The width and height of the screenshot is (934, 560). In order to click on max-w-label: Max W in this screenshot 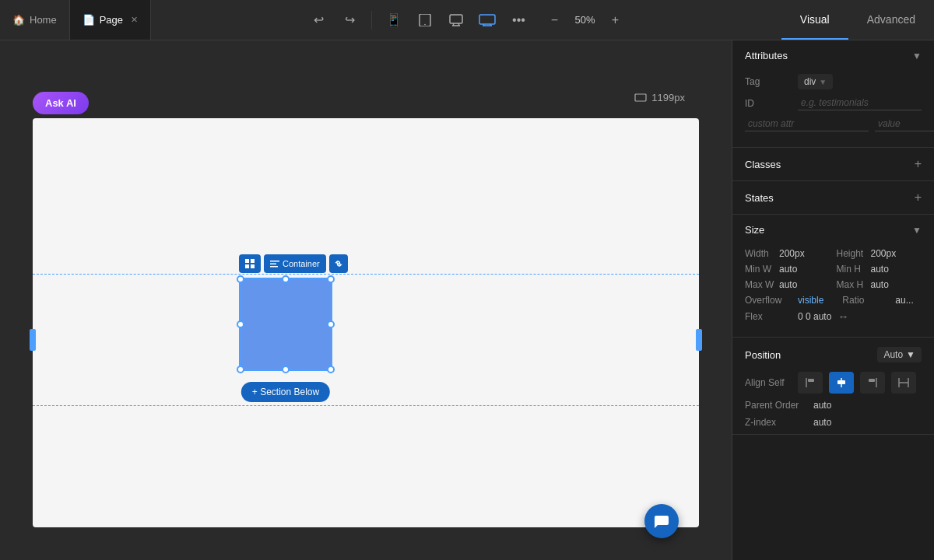, I will do `click(760, 285)`.